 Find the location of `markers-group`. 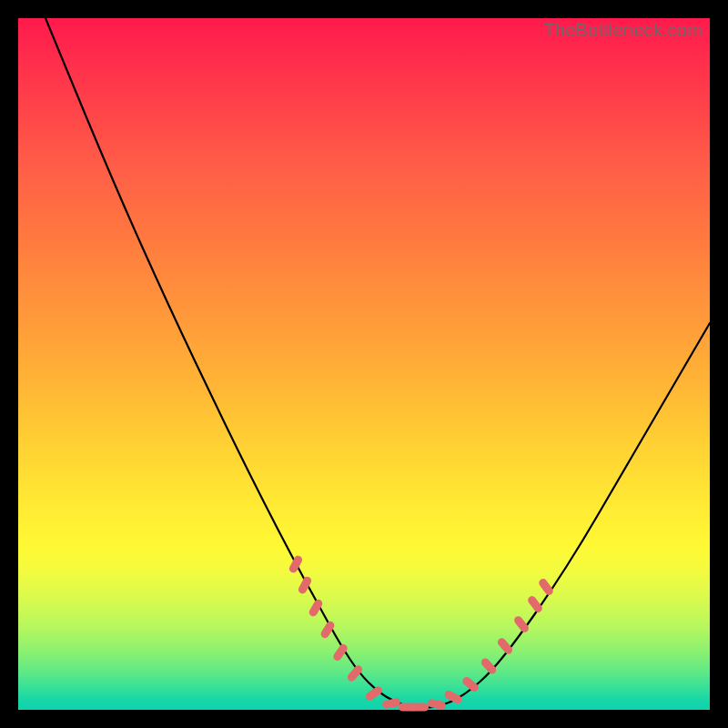

markers-group is located at coordinates (420, 632).